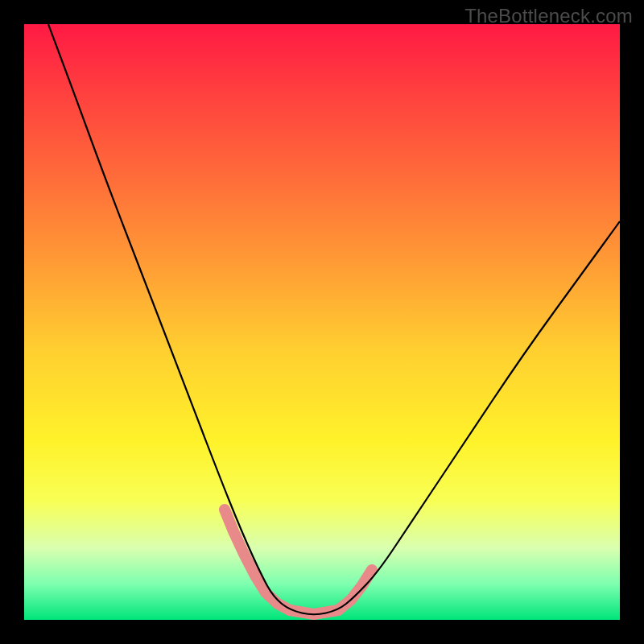  Describe the element at coordinates (258, 560) in the screenshot. I see `marker-left` at that location.